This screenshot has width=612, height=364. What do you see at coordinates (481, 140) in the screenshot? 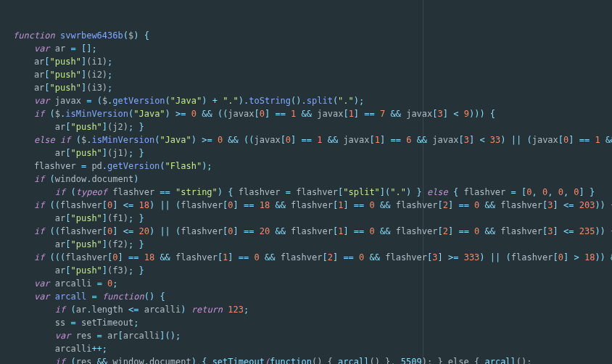
I see `token: <` at bounding box center [481, 140].